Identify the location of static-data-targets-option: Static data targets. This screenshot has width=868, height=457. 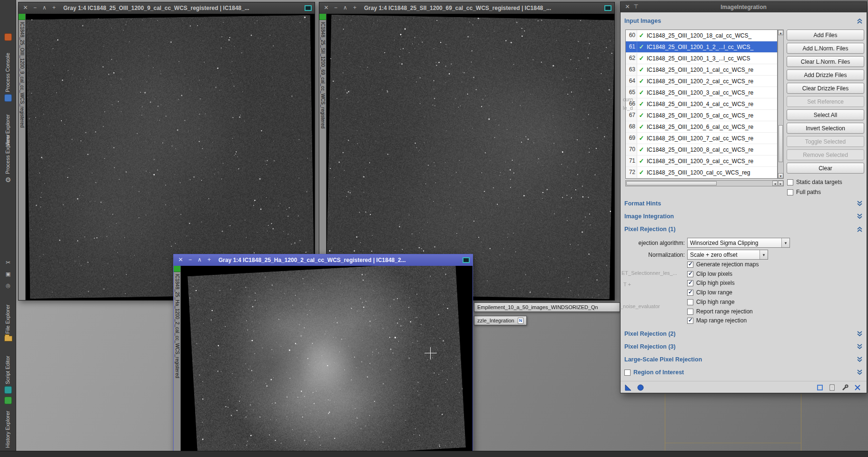
(815, 182).